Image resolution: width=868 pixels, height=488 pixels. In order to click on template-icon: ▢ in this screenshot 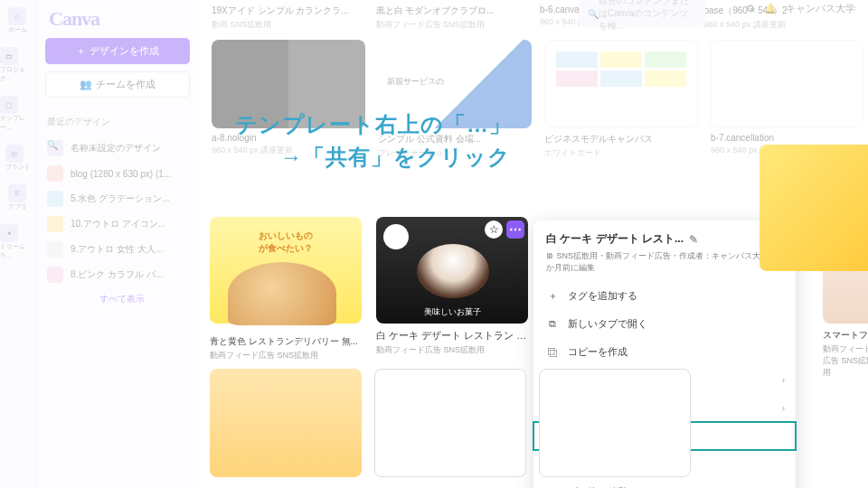, I will do `click(9, 105)`.